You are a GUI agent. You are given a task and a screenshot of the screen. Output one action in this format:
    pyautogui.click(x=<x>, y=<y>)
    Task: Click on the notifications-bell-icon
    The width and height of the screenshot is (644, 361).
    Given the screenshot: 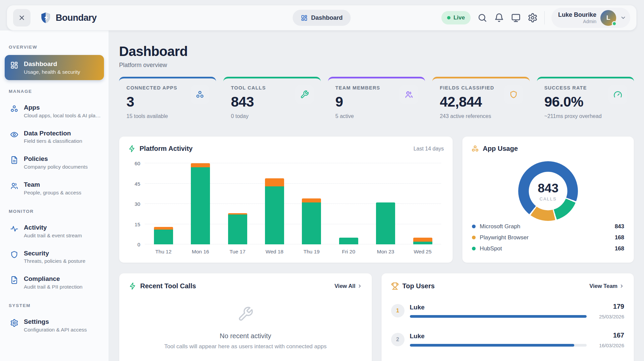 What is the action you would take?
    pyautogui.click(x=499, y=18)
    